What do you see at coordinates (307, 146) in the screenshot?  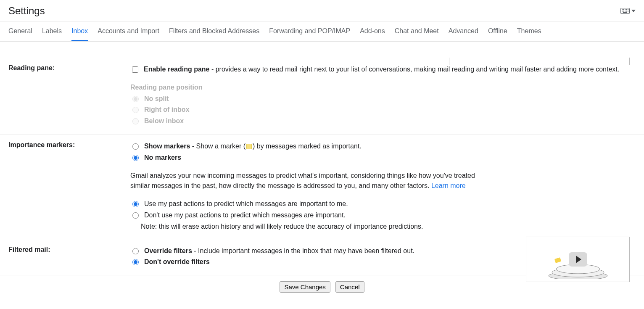 I see `show-markers-desc-post: ) by messages marked as important.` at bounding box center [307, 146].